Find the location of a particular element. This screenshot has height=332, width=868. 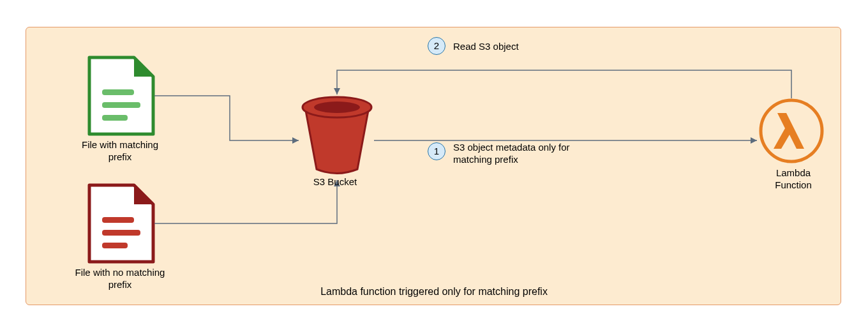

arrow-matching-to-s3 is located at coordinates (227, 118).